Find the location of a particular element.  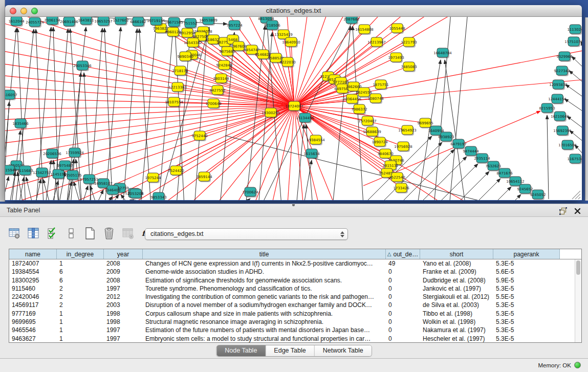

graph-node: 2087682 is located at coordinates (351, 20).